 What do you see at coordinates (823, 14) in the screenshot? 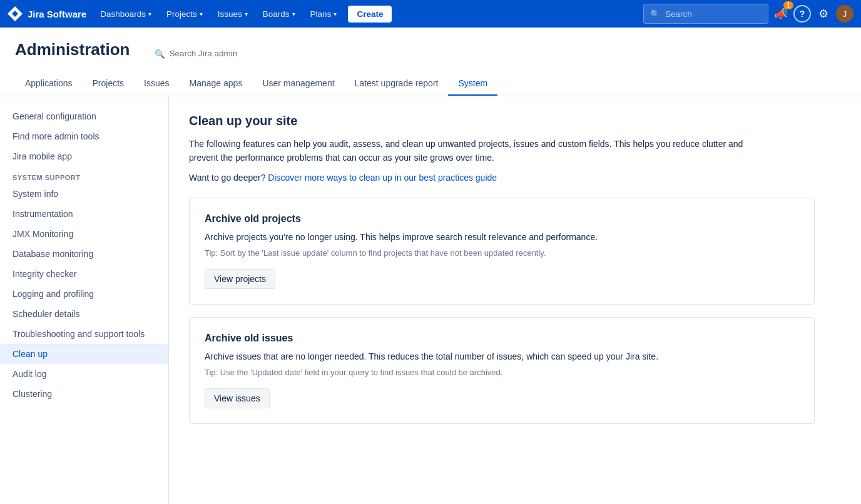
I see `settings-button: ⚙` at bounding box center [823, 14].